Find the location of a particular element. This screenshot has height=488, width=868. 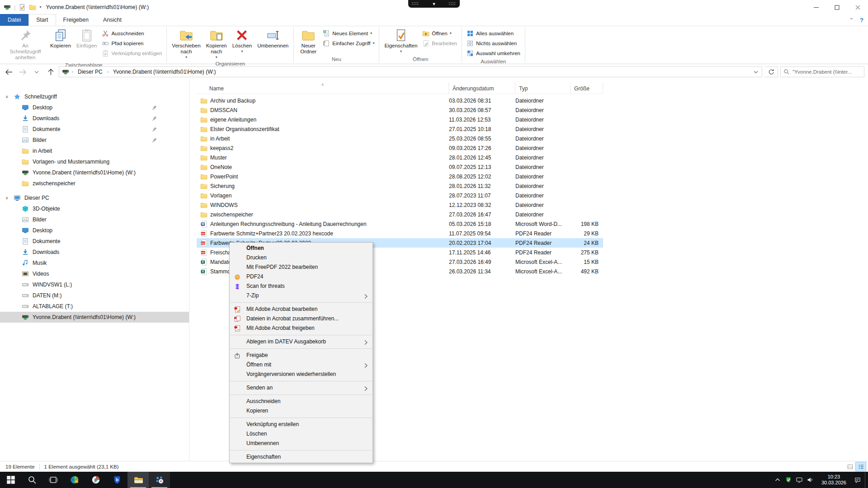

tab-freigeben: Freigeben is located at coordinates (76, 20).